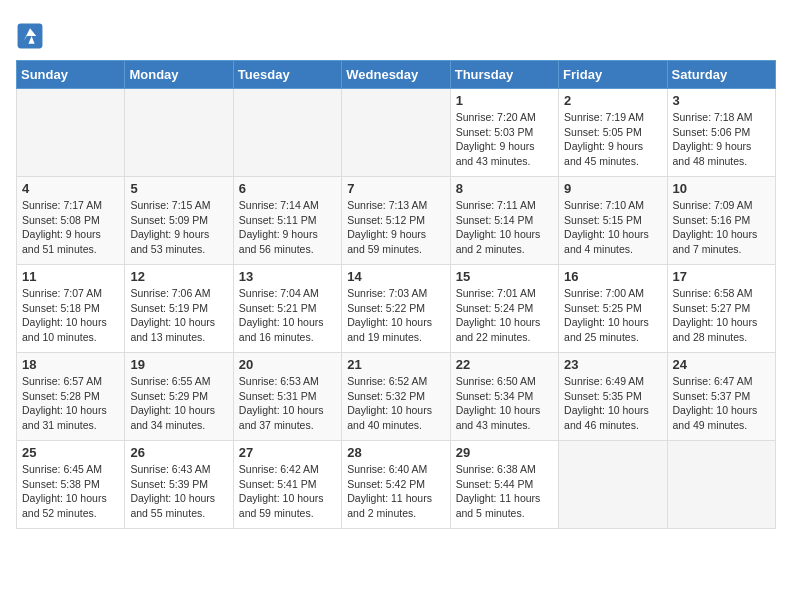 This screenshot has height=612, width=792. I want to click on day-number: 23, so click(612, 364).